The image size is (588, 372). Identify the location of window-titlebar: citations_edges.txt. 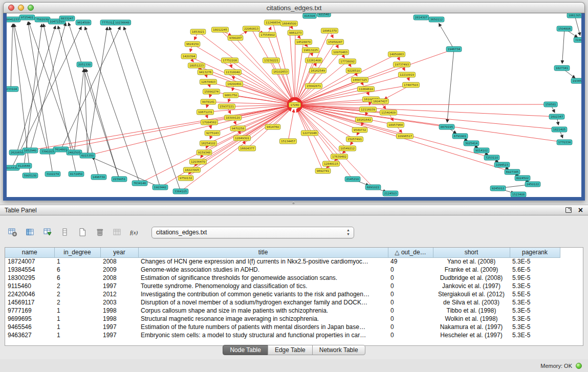
(294, 8).